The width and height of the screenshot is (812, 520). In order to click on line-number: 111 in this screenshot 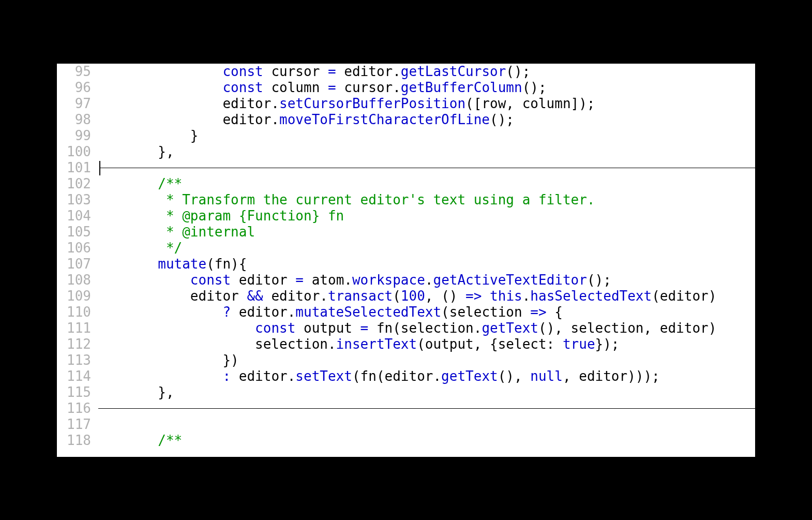, I will do `click(77, 328)`.